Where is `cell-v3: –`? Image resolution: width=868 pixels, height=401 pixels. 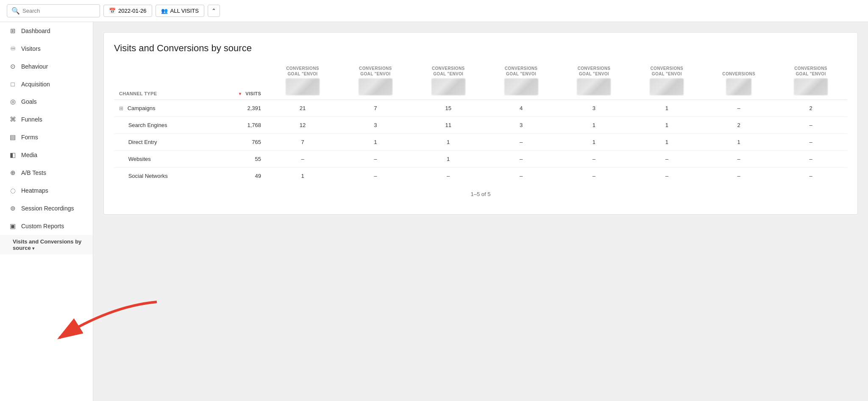
cell-v3: – is located at coordinates (448, 176).